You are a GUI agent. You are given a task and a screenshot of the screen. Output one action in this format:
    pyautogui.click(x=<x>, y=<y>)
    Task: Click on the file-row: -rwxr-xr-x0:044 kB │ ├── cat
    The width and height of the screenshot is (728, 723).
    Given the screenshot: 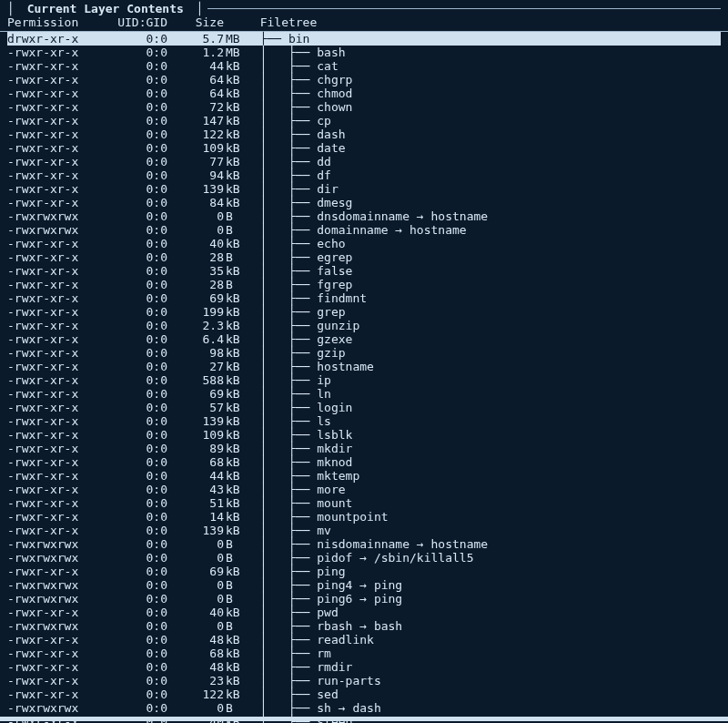 What is the action you would take?
    pyautogui.click(x=364, y=66)
    